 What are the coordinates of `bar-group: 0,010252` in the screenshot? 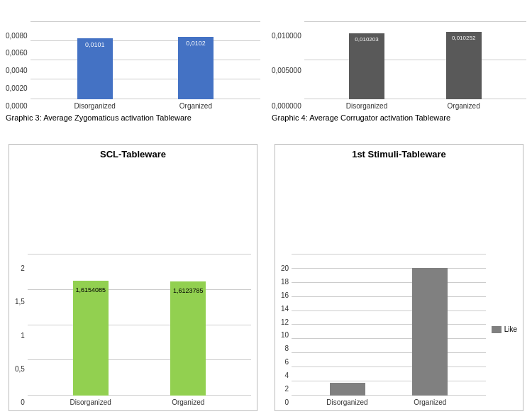 It's located at (464, 60).